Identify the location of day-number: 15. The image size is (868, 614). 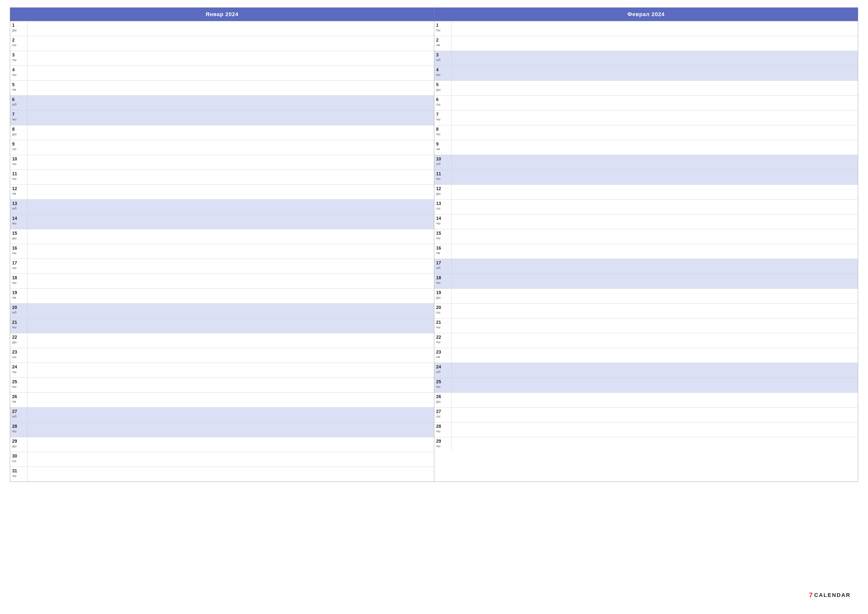
(14, 233).